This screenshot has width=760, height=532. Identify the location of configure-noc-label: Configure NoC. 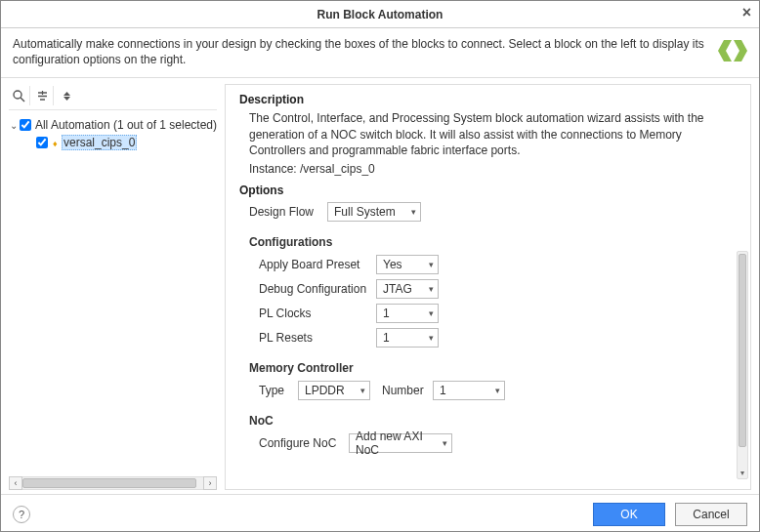
(304, 443).